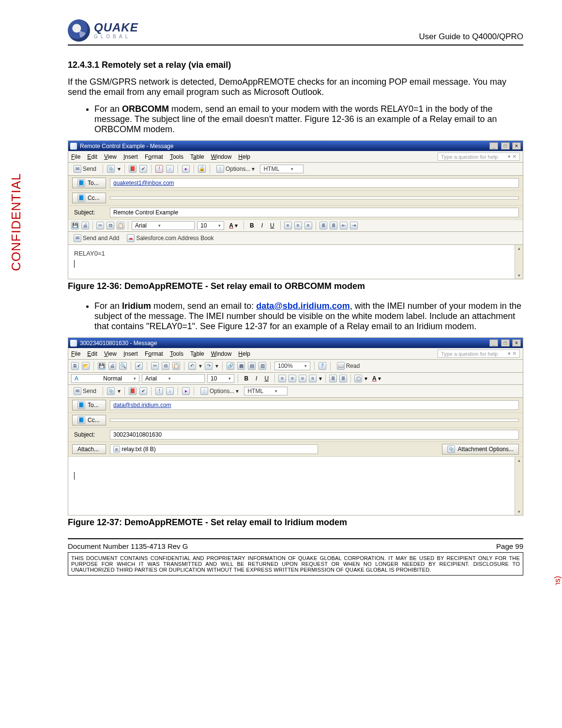 This screenshot has height=728, width=562. I want to click on align-justify-icon: ≡, so click(313, 379).